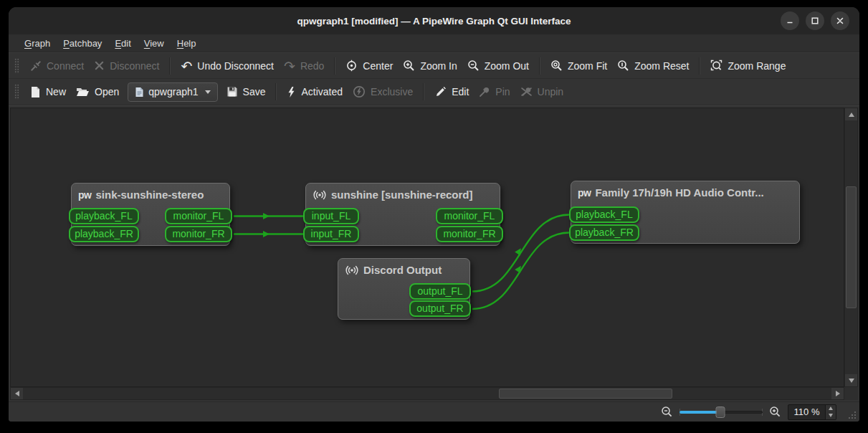  What do you see at coordinates (440, 92) in the screenshot?
I see `pencil-icon` at bounding box center [440, 92].